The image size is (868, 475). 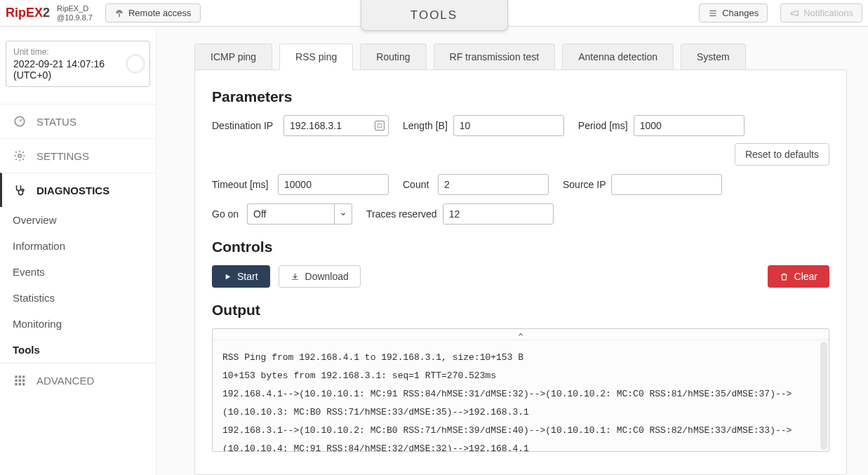 I want to click on clear-button: Clear, so click(x=799, y=276).